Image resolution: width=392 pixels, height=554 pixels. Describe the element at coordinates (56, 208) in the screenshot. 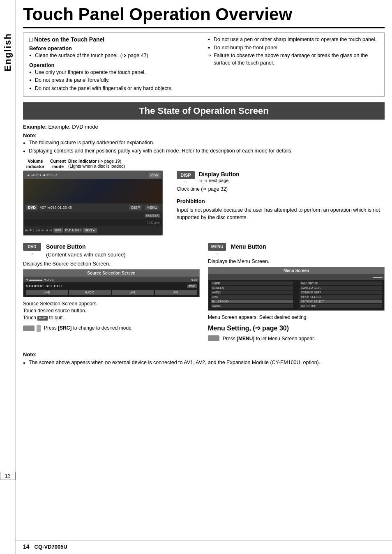

I see `screen-track-info: #07 ≒089 01:23:45` at that location.